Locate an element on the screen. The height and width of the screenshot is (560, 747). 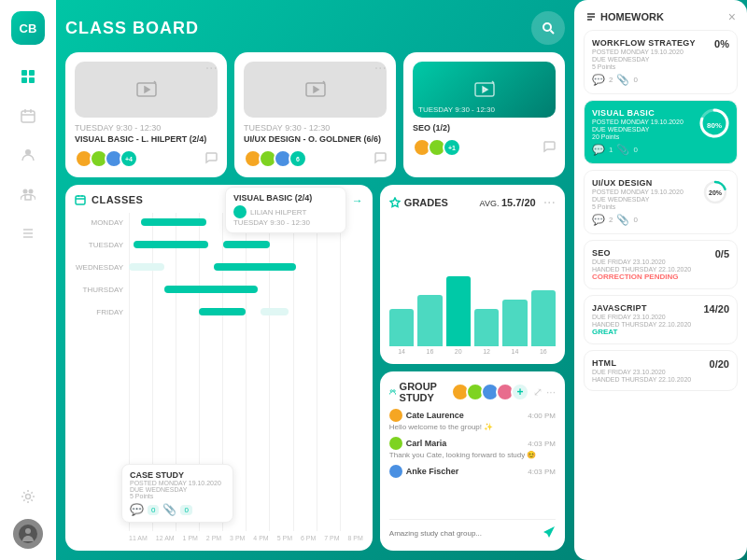
card-menu-0: ··· is located at coordinates (211, 68).